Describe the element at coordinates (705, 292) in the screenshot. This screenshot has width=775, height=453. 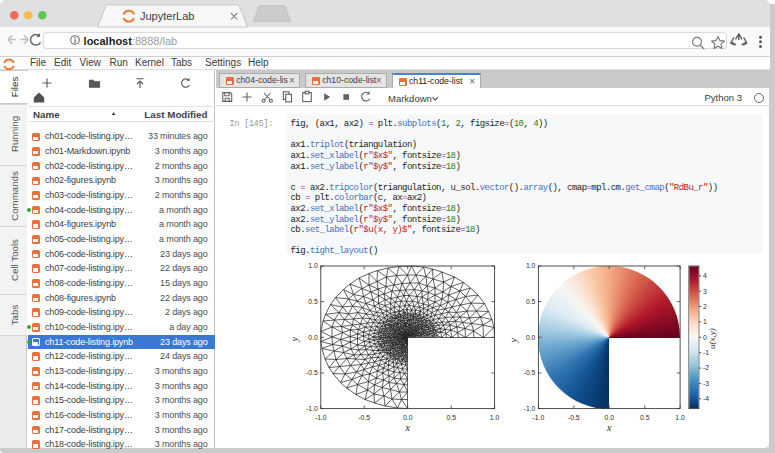
I see `svg-text: 3` at that location.